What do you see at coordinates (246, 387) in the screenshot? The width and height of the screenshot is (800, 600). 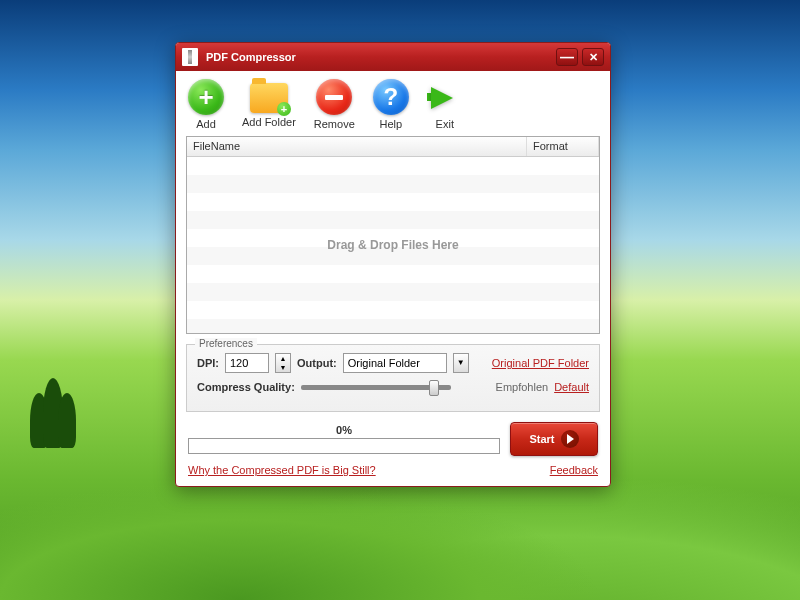 I see `quality-label: Compress Quality:` at bounding box center [246, 387].